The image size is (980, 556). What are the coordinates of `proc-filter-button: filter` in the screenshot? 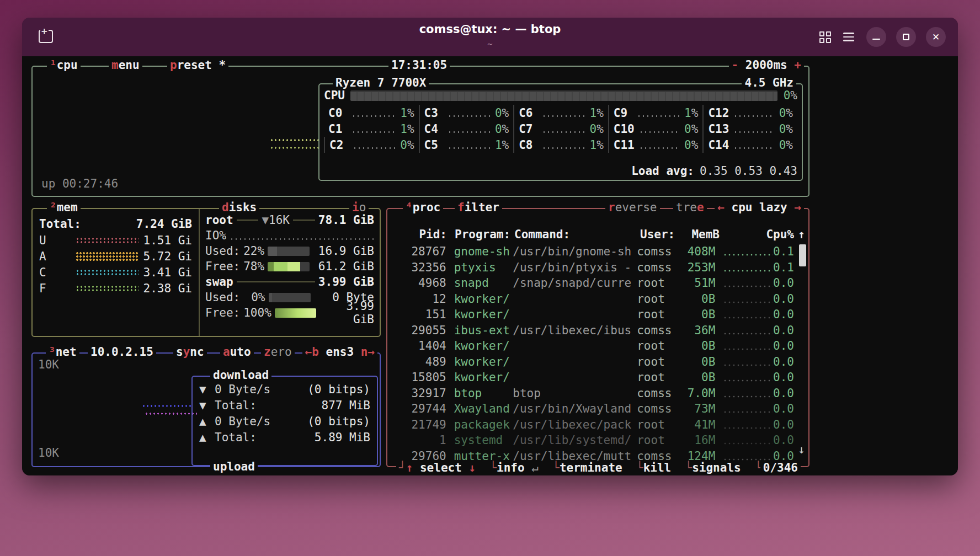 It's located at (478, 207).